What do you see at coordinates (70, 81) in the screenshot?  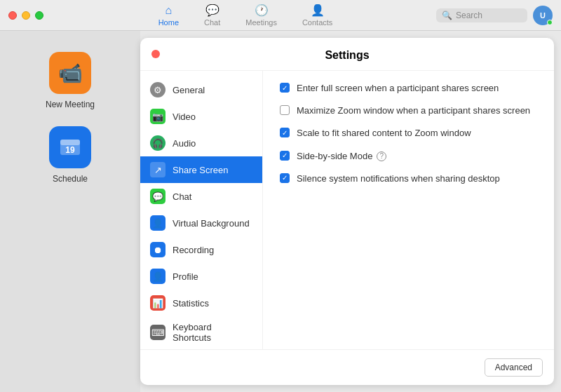 I see `new-meeting-button: 📹 New Meeting` at bounding box center [70, 81].